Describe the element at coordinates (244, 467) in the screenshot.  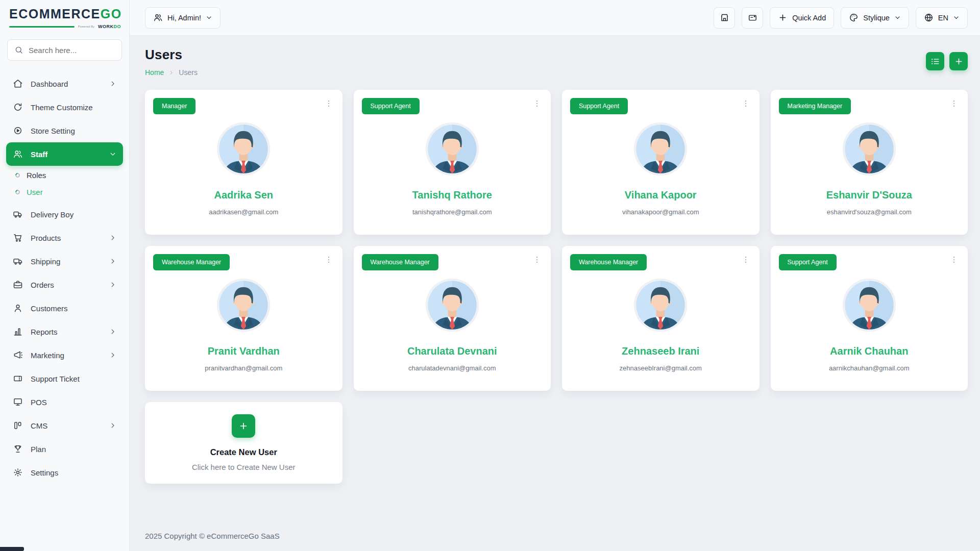
I see `create-user-subtitle: Click here to Create New User` at that location.